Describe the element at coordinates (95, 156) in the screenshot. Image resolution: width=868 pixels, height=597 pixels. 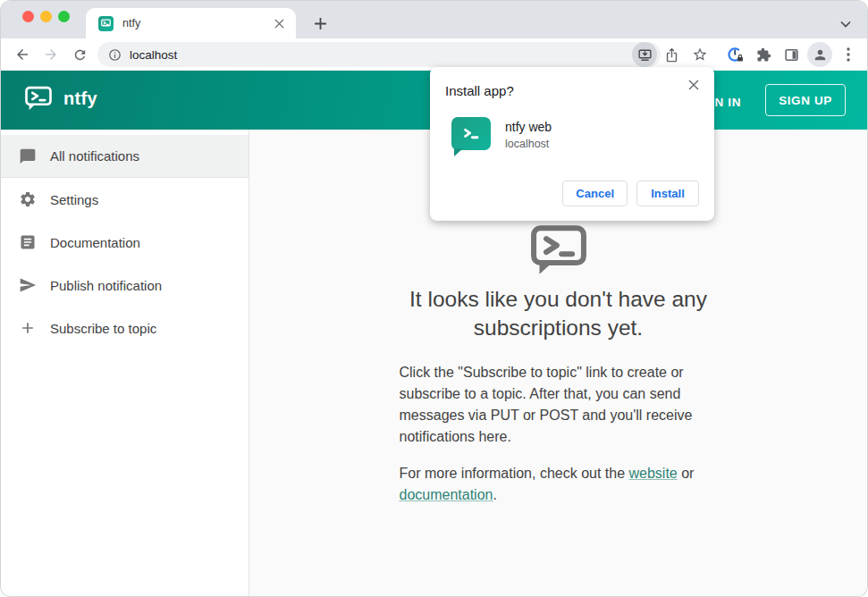
I see `sidebar-item-label: All notifications` at that location.